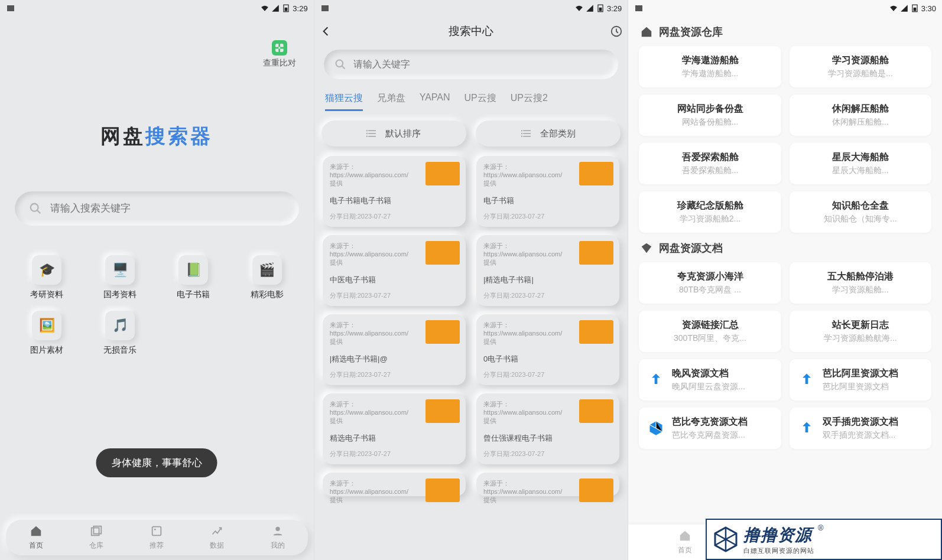 This screenshot has width=942, height=560. I want to click on sort-filter: 默认排序, so click(394, 134).